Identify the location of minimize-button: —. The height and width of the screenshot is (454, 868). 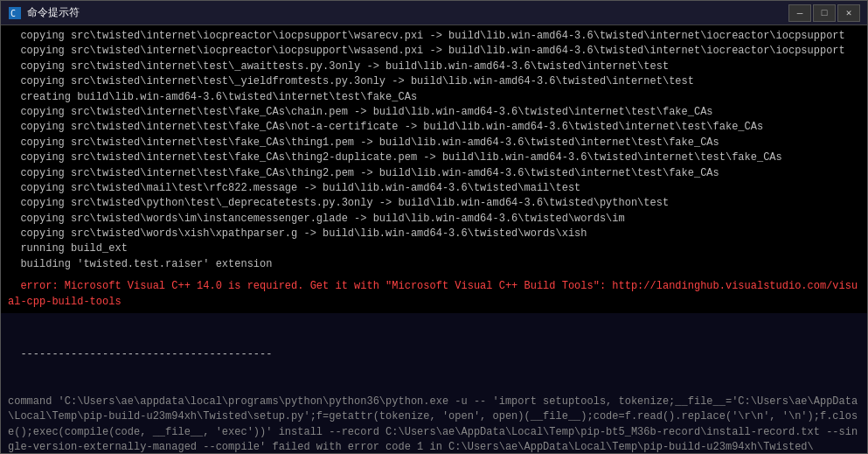
(800, 13).